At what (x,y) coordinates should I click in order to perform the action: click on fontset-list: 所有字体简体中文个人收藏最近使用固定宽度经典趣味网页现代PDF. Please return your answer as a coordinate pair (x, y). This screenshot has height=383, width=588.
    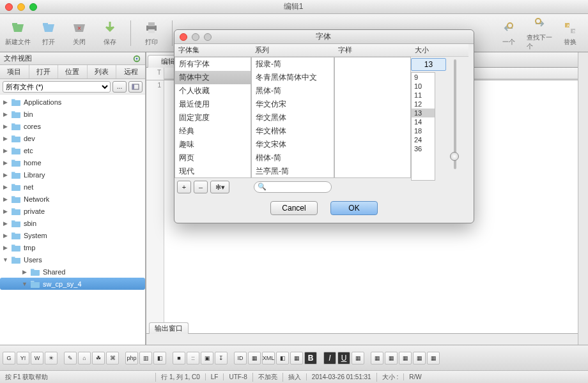
    Looking at the image, I should click on (213, 117).